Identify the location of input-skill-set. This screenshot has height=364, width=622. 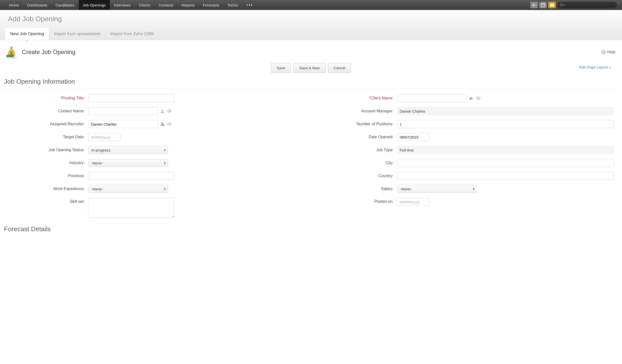
(131, 208).